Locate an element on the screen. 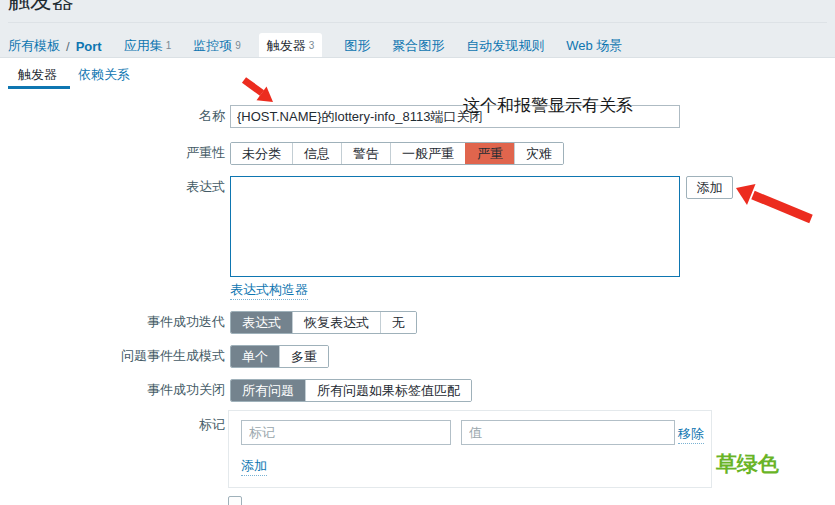 The image size is (835, 505). nav-item-triggers-selected: 触发器3 is located at coordinates (291, 46).